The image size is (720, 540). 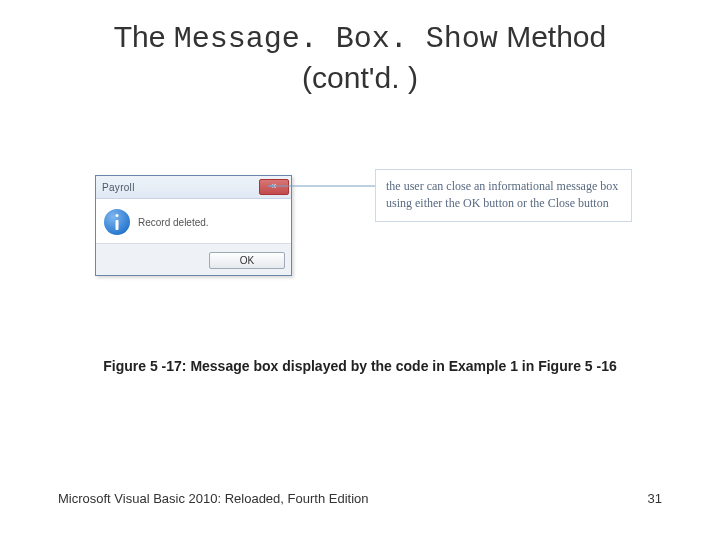 What do you see at coordinates (247, 260) in the screenshot?
I see `ok-button: OK` at bounding box center [247, 260].